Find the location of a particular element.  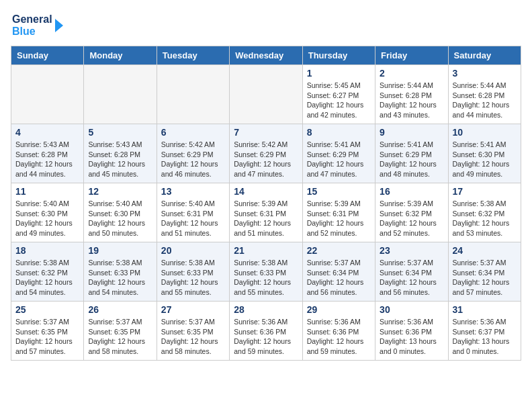

calendar-cell: 16Sunrise: 5:39 AM Sunset: 6:32 PM Dayli… is located at coordinates (412, 213).